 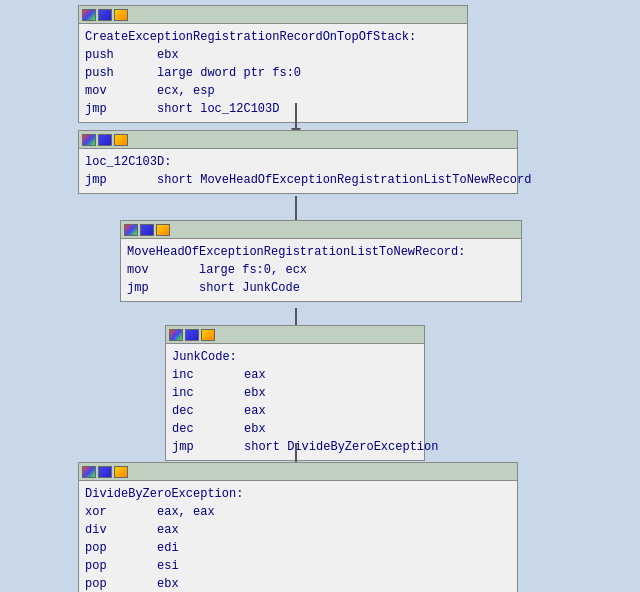 What do you see at coordinates (150, 91) in the screenshot?
I see `block1-line4: mov ecx, esp` at bounding box center [150, 91].